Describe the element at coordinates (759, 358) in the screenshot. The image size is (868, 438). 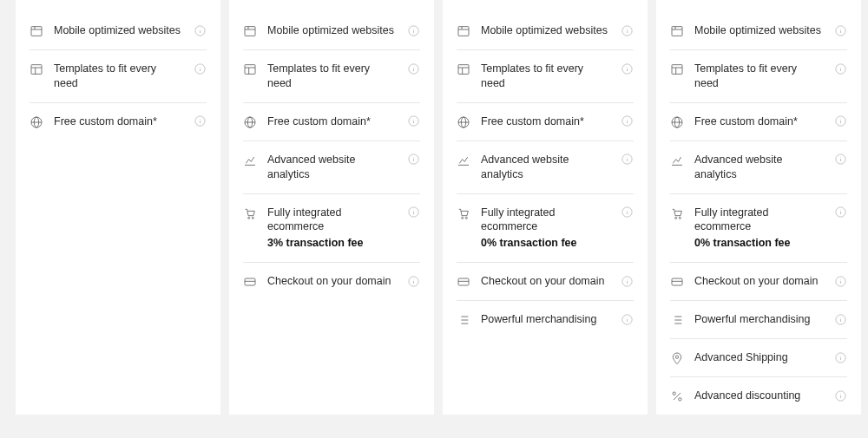
I see `feature-row-shipping: Advanced Shipping` at that location.